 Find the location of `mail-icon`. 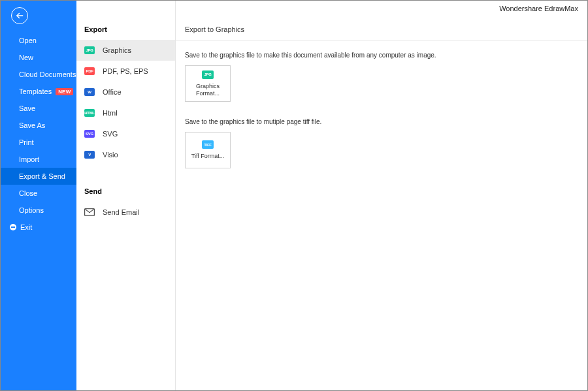

mail-icon is located at coordinates (90, 212).